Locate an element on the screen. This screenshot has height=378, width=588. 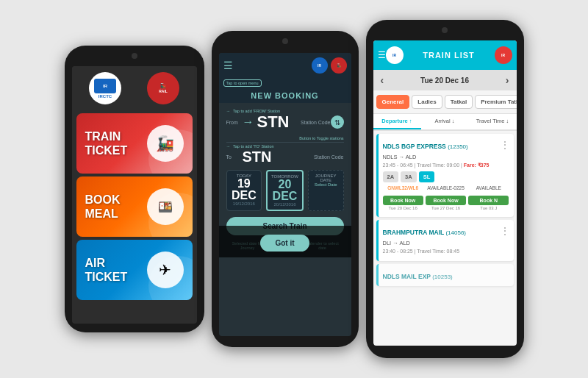
train3-name: NDLS MAIL EXP is located at coordinates (408, 277).